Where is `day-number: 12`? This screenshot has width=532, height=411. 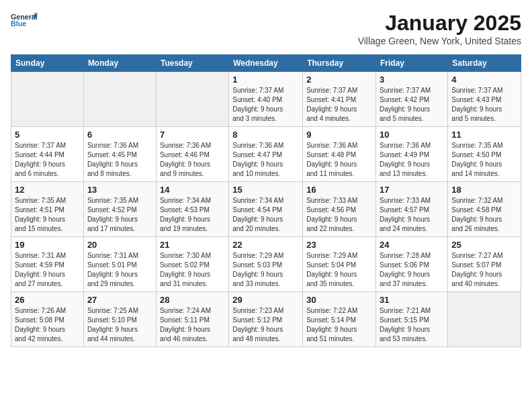
day-number: 12 is located at coordinates (47, 189).